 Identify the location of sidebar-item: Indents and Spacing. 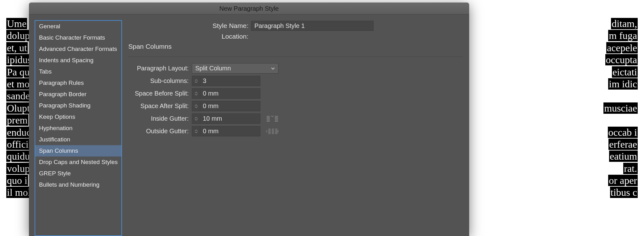
(78, 60).